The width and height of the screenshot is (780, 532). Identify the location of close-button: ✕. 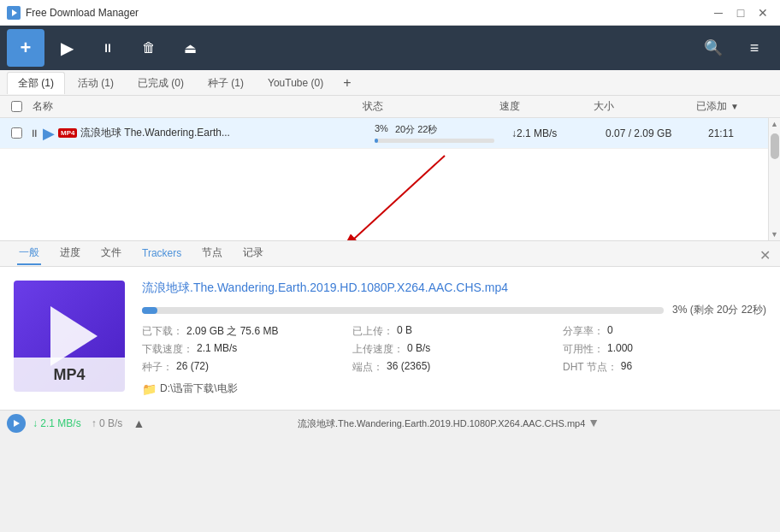
(763, 13).